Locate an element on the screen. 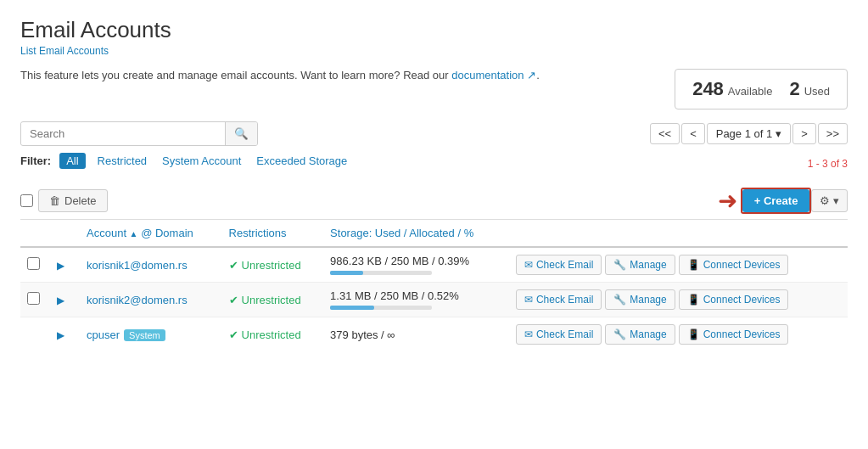 This screenshot has width=868, height=449. table-row: ▶korisnik2@domen.rs✔ Unrestricted1.31 MB… is located at coordinates (434, 300).